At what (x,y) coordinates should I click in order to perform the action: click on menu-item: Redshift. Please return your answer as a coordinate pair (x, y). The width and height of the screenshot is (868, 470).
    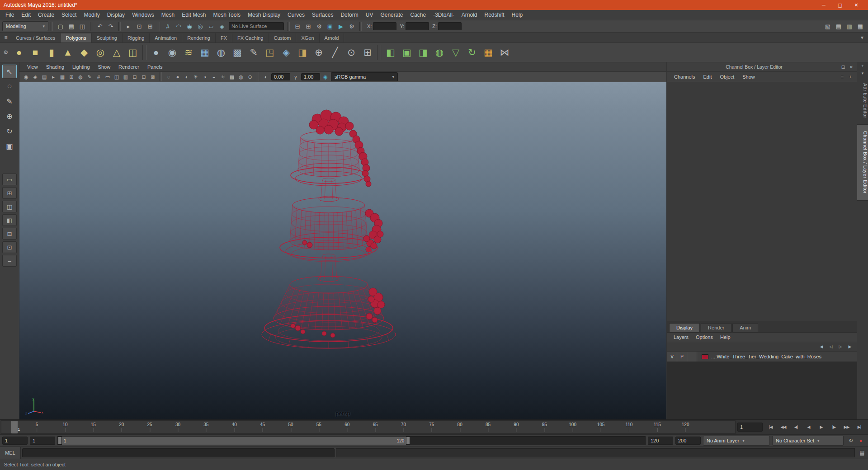
    Looking at the image, I should click on (495, 15).